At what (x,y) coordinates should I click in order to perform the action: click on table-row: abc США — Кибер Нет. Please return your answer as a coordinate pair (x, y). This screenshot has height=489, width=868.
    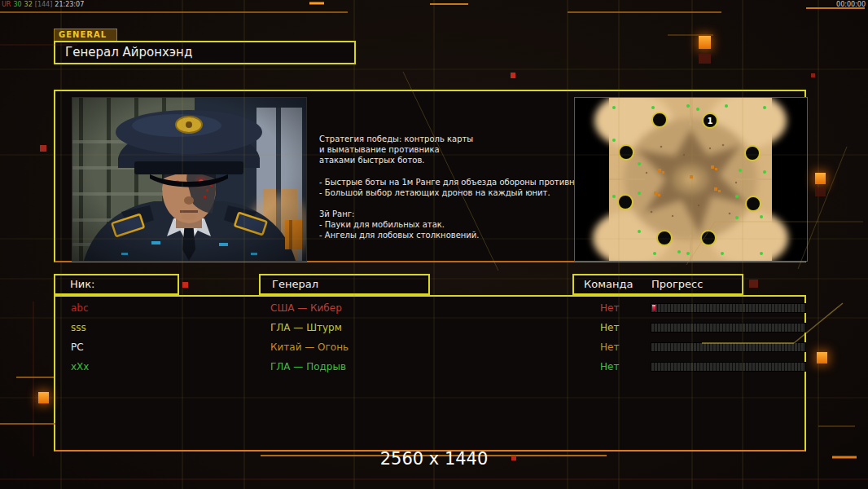
    Looking at the image, I should click on (430, 308).